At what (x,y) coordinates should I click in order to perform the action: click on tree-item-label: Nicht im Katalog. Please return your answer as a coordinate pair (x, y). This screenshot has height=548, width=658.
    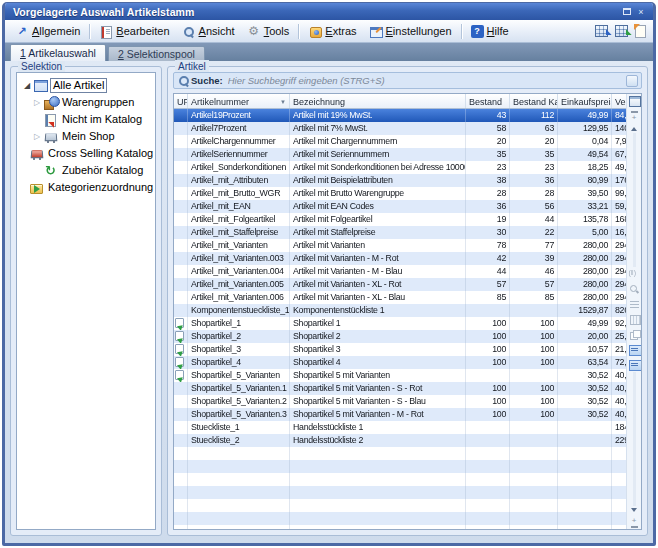
    Looking at the image, I should click on (102, 120).